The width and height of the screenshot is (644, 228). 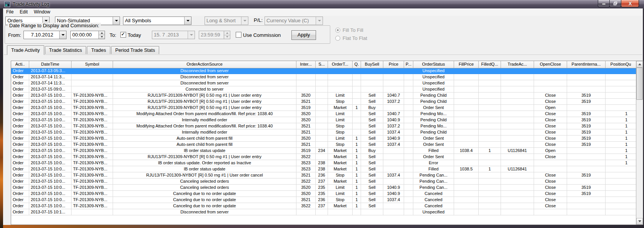 I want to click on title-bar: Trade Activity Log, so click(x=322, y=4).